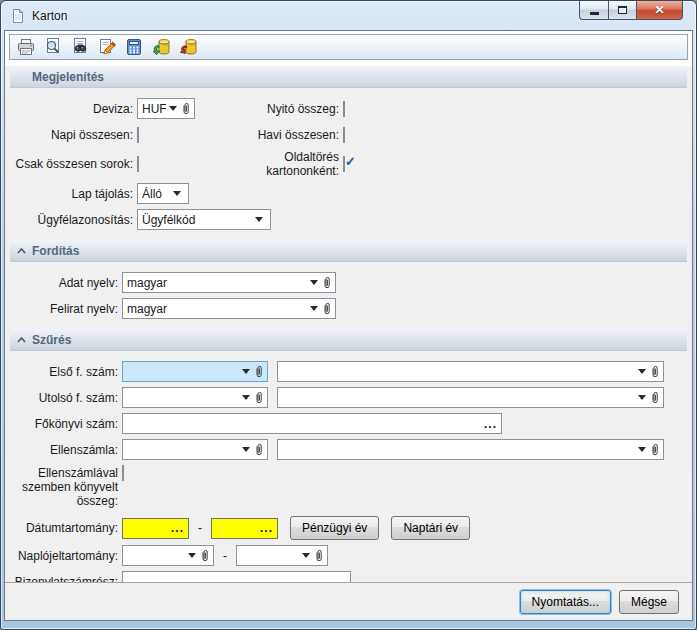 This screenshot has height=630, width=697. I want to click on section-header-megjelenites: Megjelenítés, so click(348, 77).